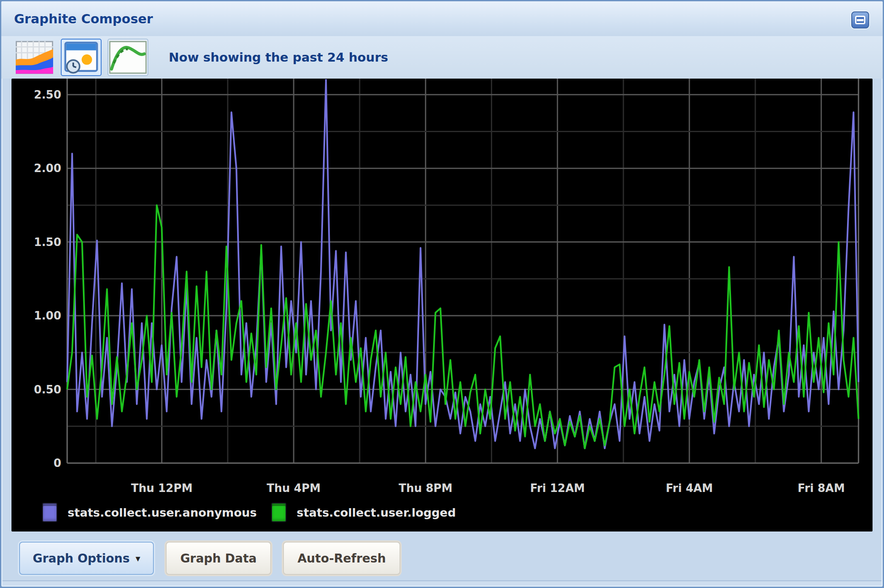 This screenshot has height=588, width=884. Describe the element at coordinates (48, 390) in the screenshot. I see `svg-text: 0.50` at that location.